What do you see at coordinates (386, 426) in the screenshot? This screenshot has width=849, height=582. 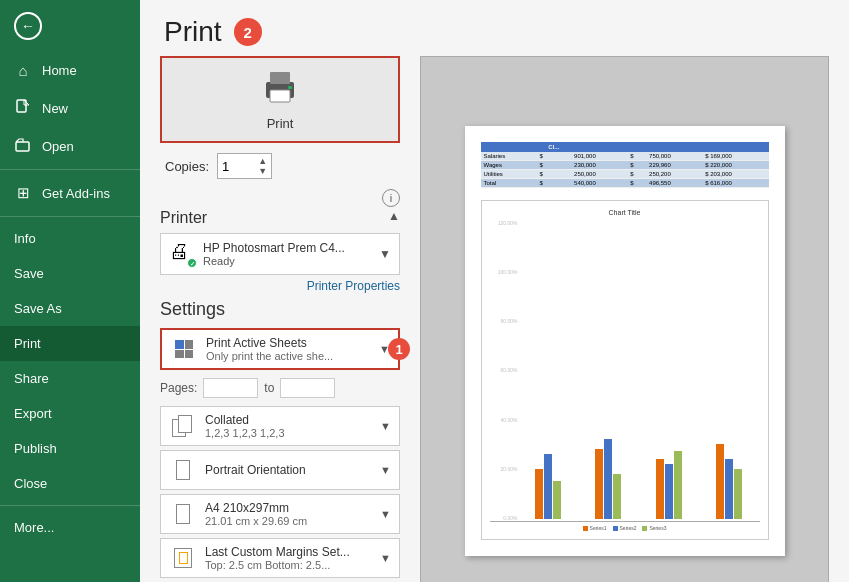 I see `collated-dropdown-arrow: ▼` at bounding box center [386, 426].